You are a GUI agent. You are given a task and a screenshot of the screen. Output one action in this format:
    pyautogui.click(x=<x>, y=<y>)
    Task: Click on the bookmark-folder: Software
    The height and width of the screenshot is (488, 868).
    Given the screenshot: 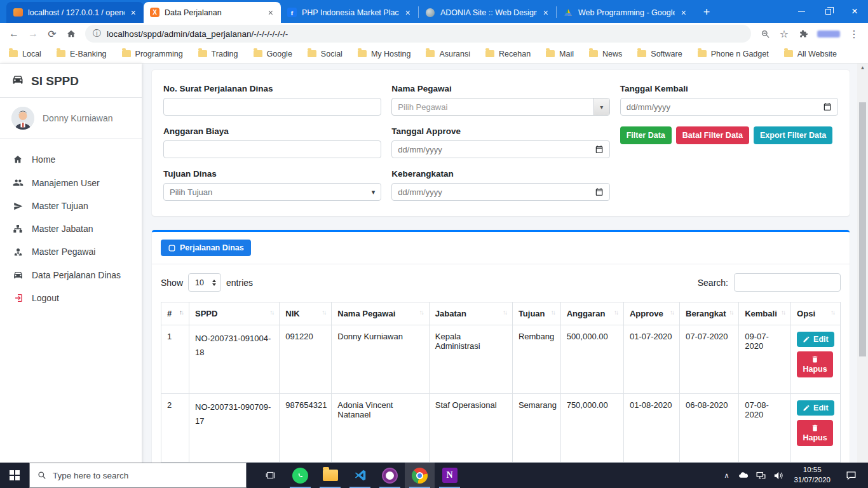 What is the action you would take?
    pyautogui.click(x=660, y=54)
    